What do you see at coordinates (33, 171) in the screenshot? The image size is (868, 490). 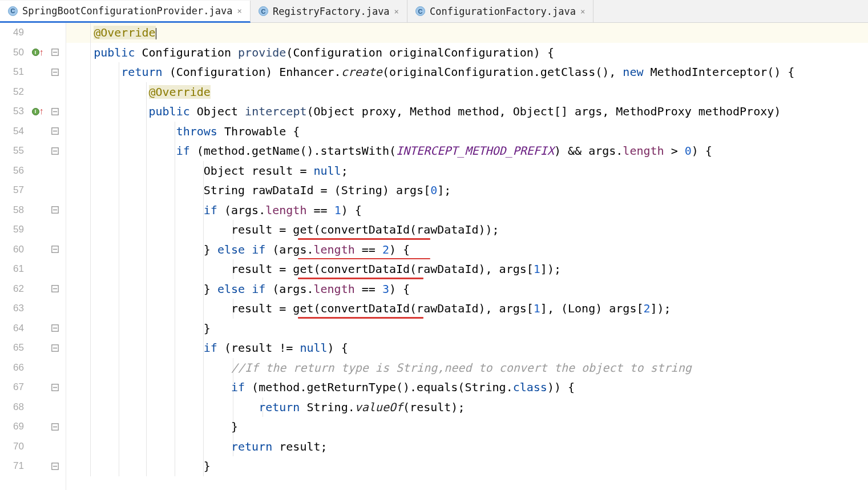 I see `gutter-row: 56` at bounding box center [33, 171].